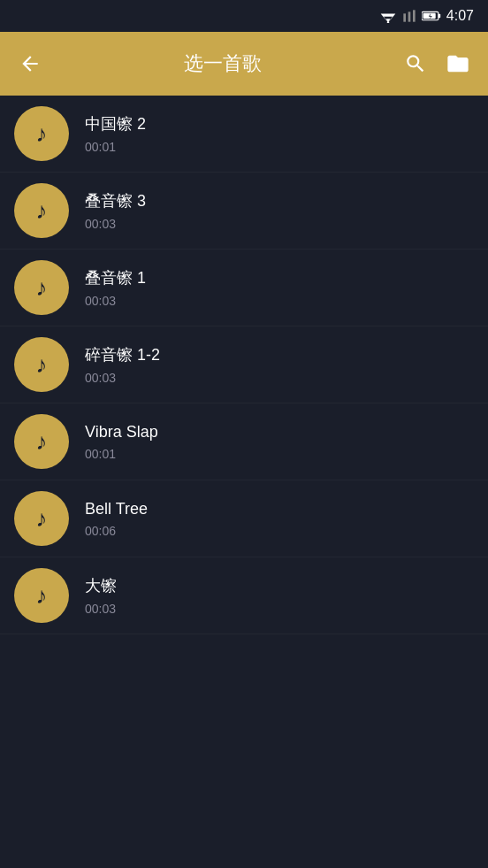 The width and height of the screenshot is (488, 868). What do you see at coordinates (30, 64) in the screenshot?
I see `back-button` at bounding box center [30, 64].